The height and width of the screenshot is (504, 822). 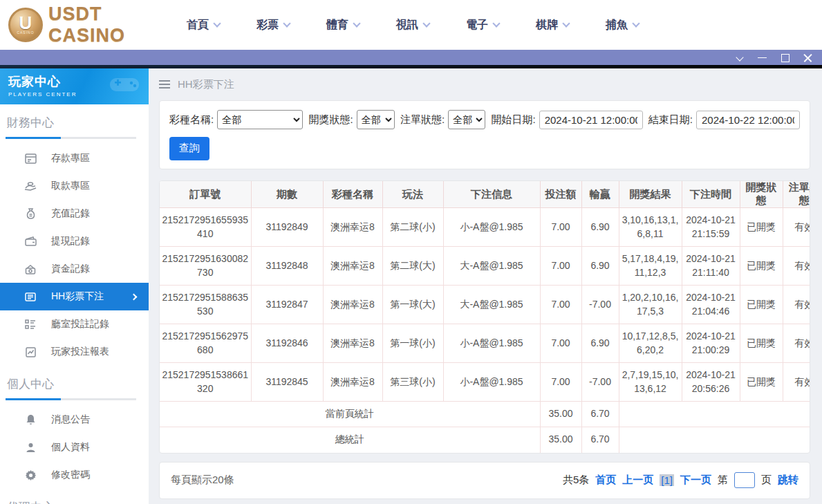 I want to click on cell-win-loss: -7.00, so click(x=600, y=305).